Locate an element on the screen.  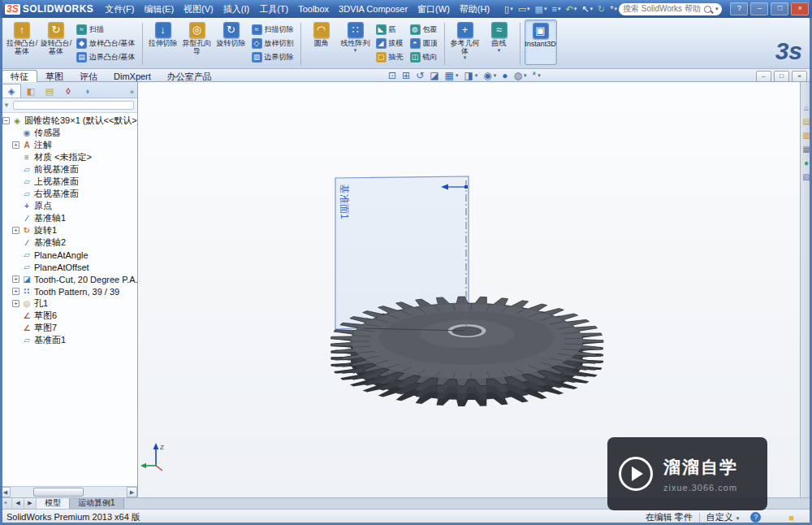
file-explorer-icon: ▥ is located at coordinates (806, 136).